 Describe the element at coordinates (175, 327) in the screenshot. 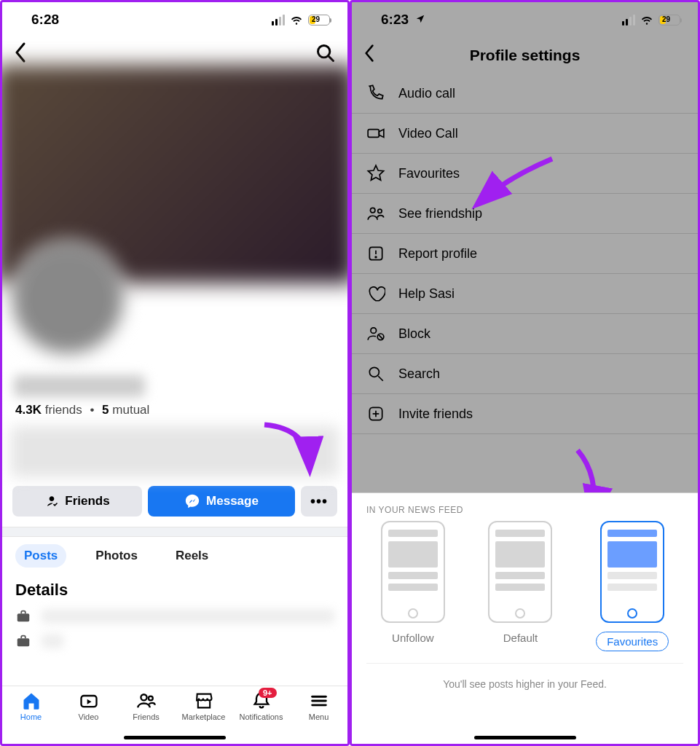

I see `profile-photo-area` at that location.